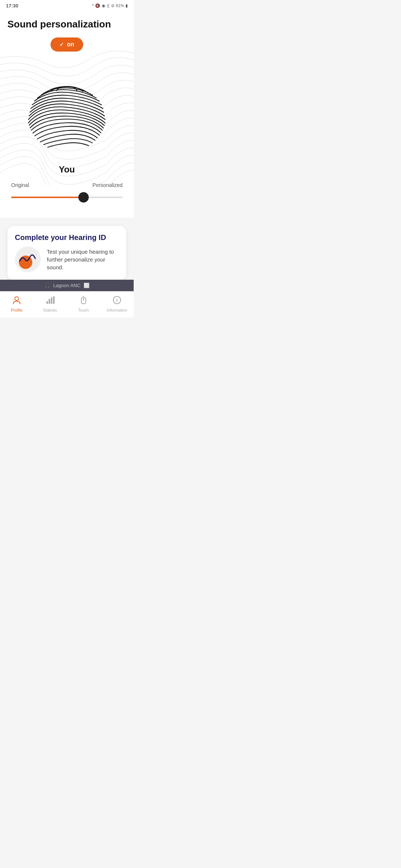 The height and width of the screenshot is (868, 401). What do you see at coordinates (110, 6) in the screenshot?
I see `status-icons: ⁶ 🔇 ◉ (( ⊘ 61% ▮` at bounding box center [110, 6].